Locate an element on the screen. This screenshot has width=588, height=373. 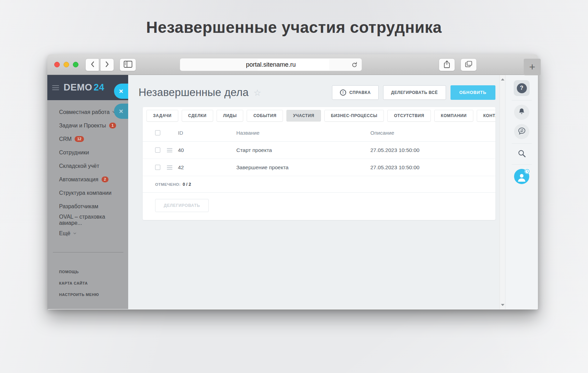
sidebar-item-company-structure: Структура компании is located at coordinates (88, 193).